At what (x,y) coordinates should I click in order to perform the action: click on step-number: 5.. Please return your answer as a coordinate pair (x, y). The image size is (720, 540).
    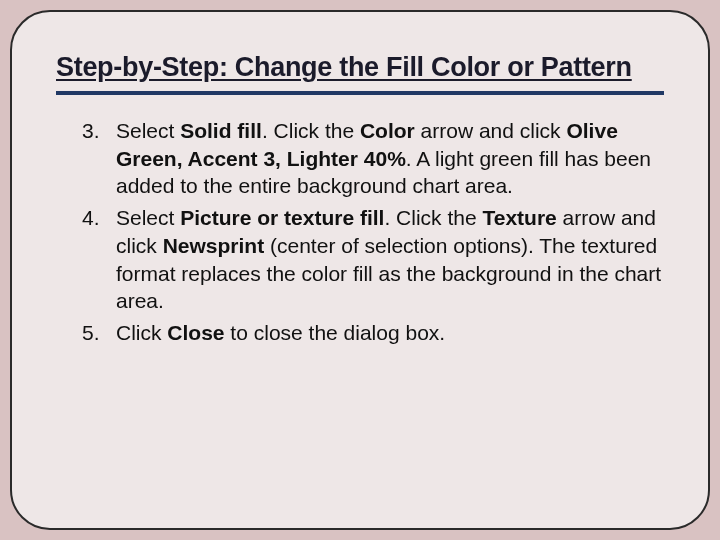
    Looking at the image, I should click on (91, 333).